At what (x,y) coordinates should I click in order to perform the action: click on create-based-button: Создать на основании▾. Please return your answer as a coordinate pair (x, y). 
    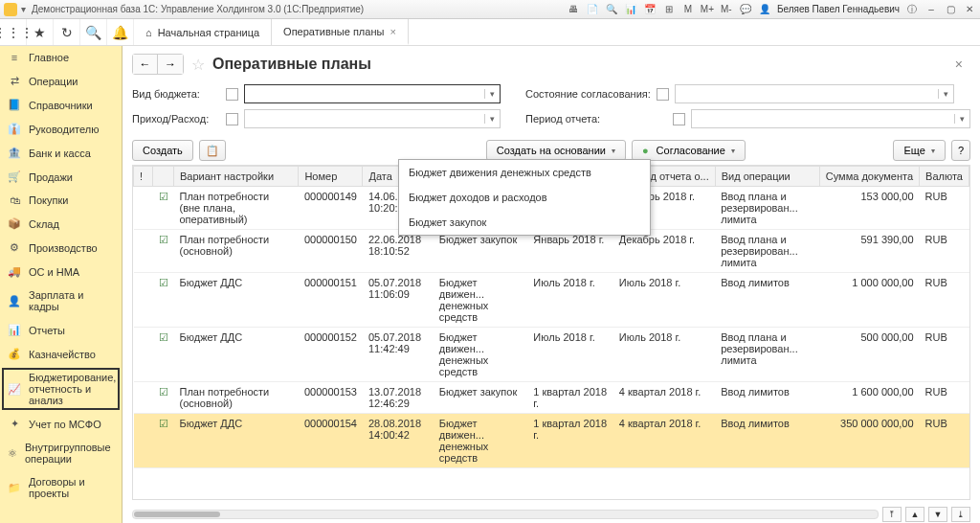
    Looking at the image, I should click on (556, 150).